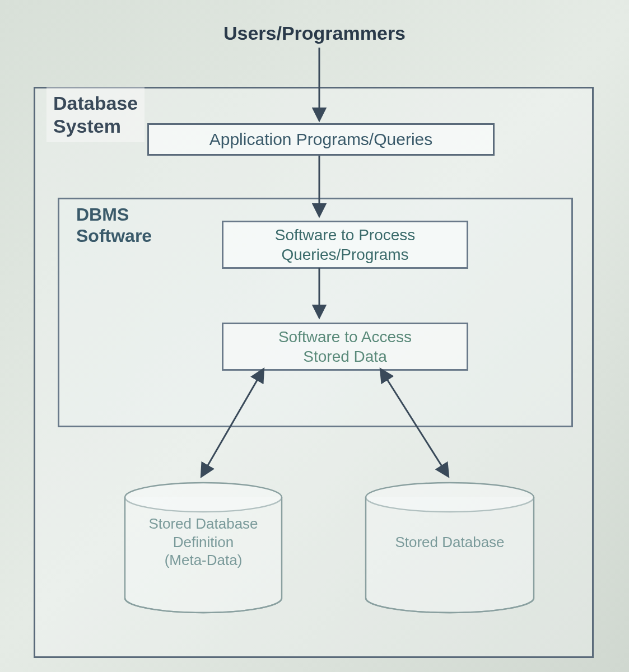  What do you see at coordinates (449, 542) in the screenshot?
I see `cyl-right-text: Stored Database` at bounding box center [449, 542].